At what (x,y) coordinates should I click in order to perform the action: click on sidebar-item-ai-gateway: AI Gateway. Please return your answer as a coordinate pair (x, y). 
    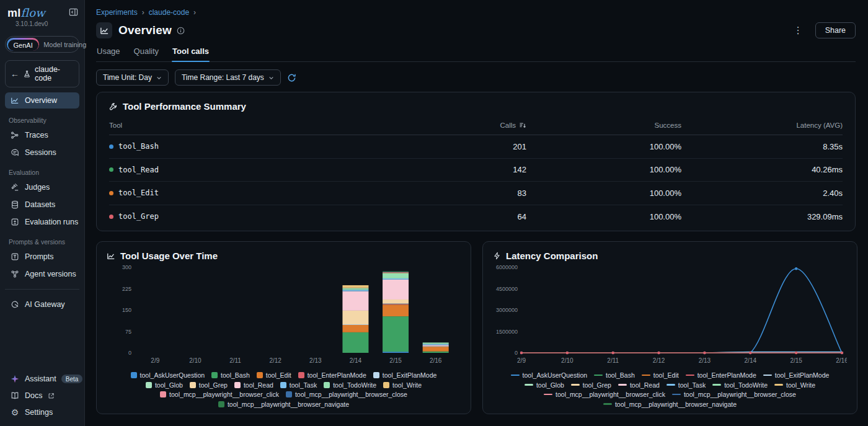
    Looking at the image, I should click on (42, 304).